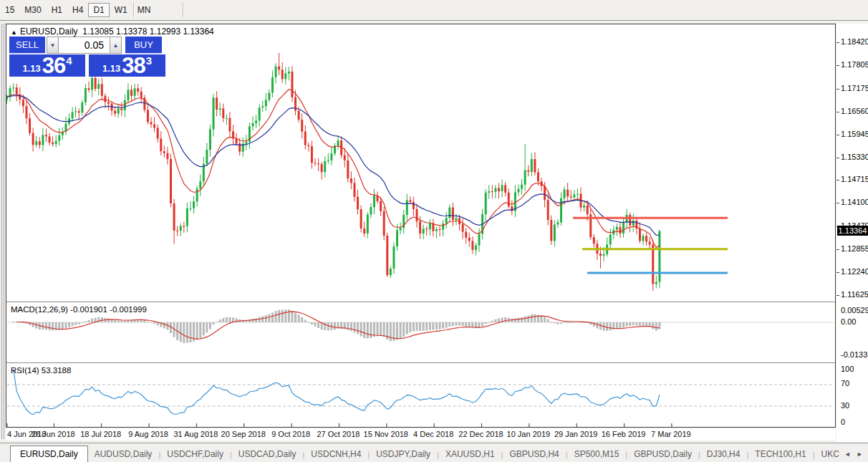 The height and width of the screenshot is (462, 868). What do you see at coordinates (854, 179) in the screenshot?
I see `price-tick-label: 1.14715` at bounding box center [854, 179].